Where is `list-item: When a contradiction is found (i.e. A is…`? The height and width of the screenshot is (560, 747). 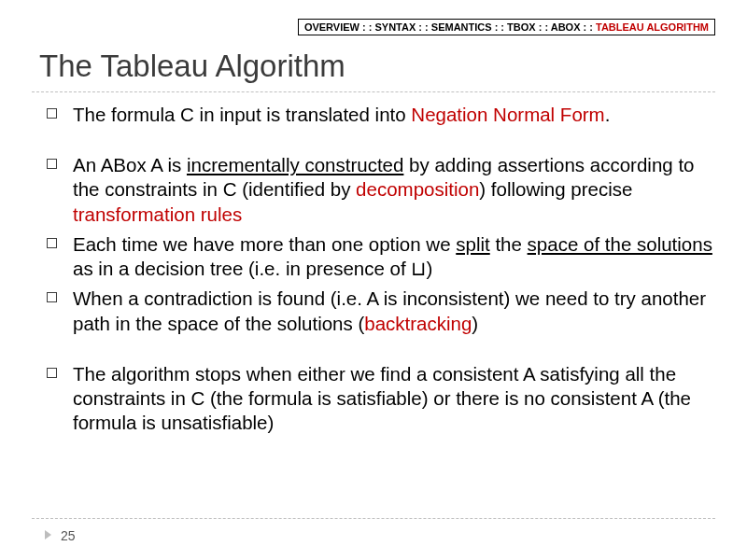 list-item: When a contradiction is found (i.e. A is… is located at coordinates (384, 311).